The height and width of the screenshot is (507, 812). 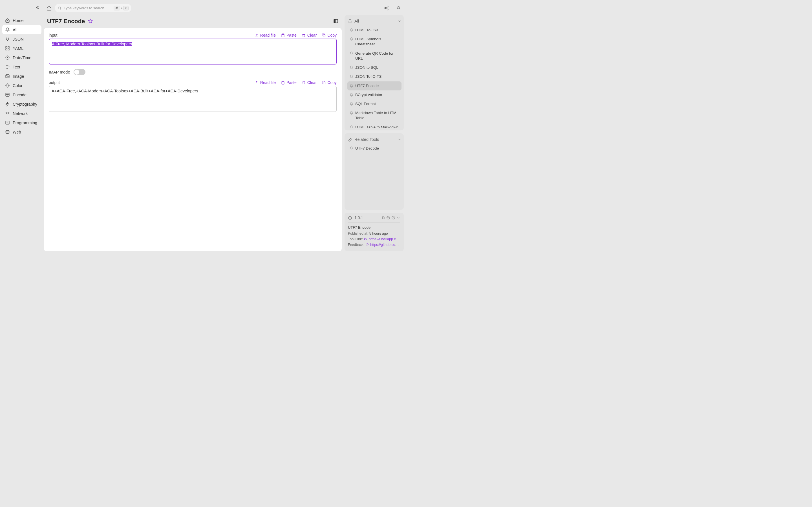 I want to click on nav-json: JSON, so click(x=22, y=39).